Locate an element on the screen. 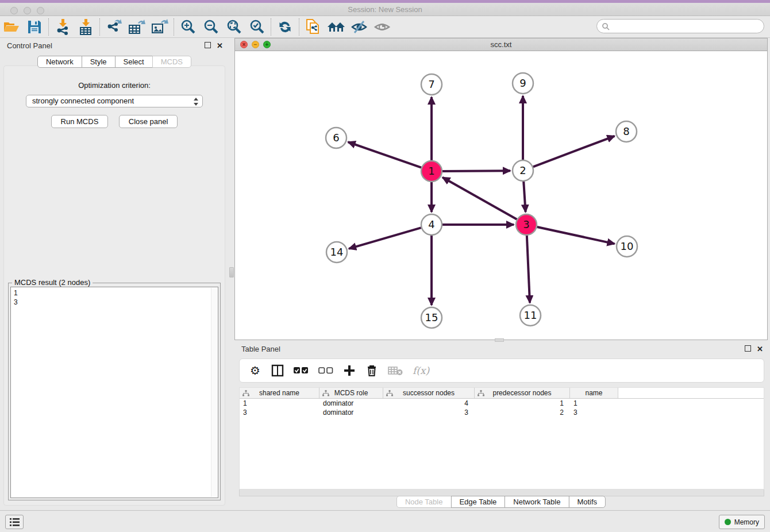  zoom-out-icon is located at coordinates (211, 27).